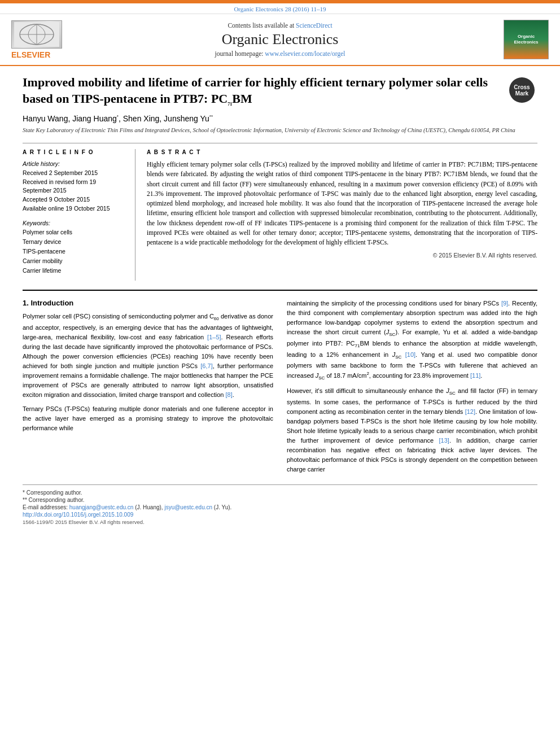 The width and height of the screenshot is (560, 747). What do you see at coordinates (412, 430) in the screenshot?
I see `right-para2: However, it's still difficult to simulta…` at bounding box center [412, 430].